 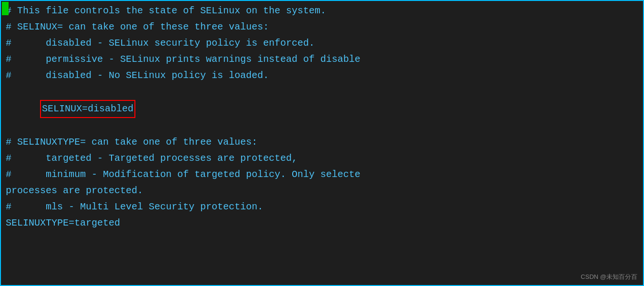 What do you see at coordinates (322, 27) in the screenshot?
I see `code-line-2: # SELINUX= can take one of these three v…` at bounding box center [322, 27].